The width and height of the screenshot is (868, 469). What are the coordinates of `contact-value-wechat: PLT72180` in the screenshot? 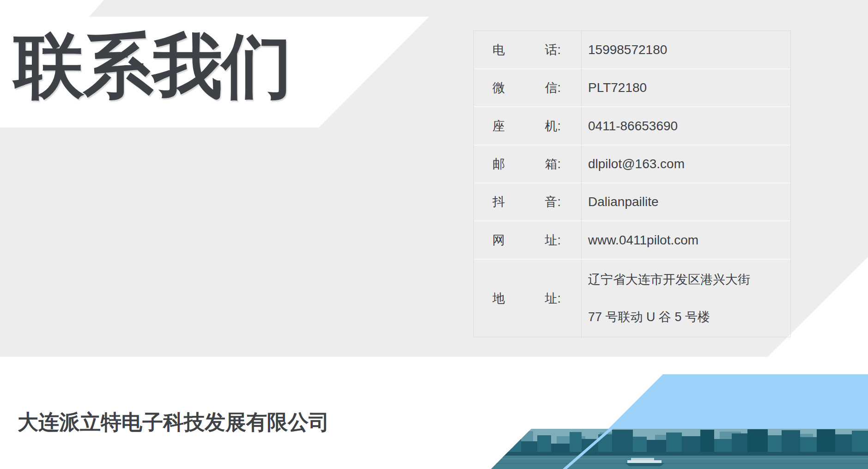 It's located at (686, 88).